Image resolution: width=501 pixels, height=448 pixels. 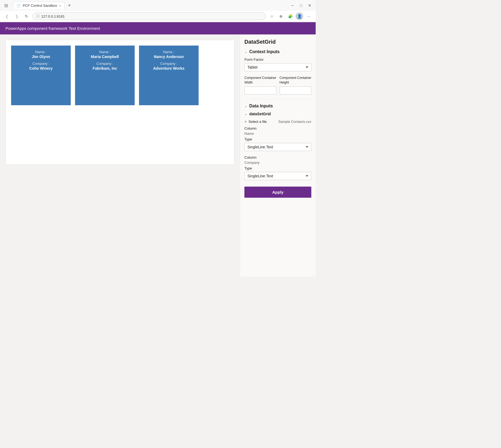 I want to click on file-name-text: Sample Contacts.csv, so click(x=295, y=121).